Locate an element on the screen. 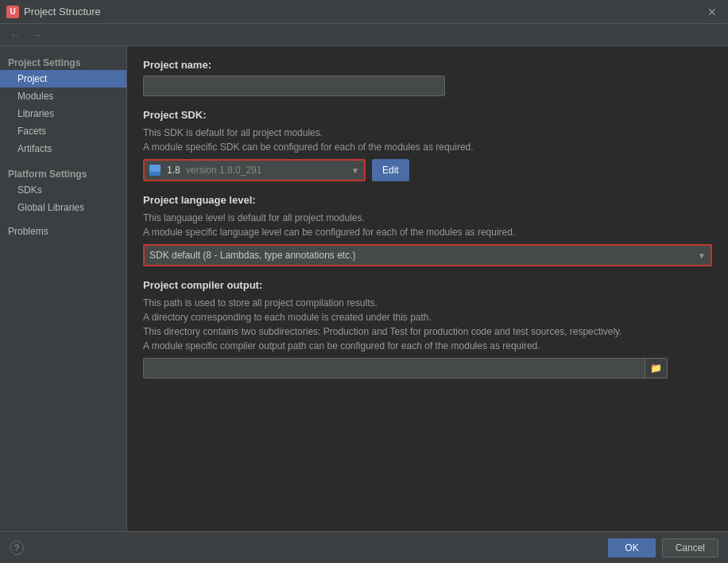 The width and height of the screenshot is (728, 563). compiler-output-label: Project compiler output: is located at coordinates (428, 285).